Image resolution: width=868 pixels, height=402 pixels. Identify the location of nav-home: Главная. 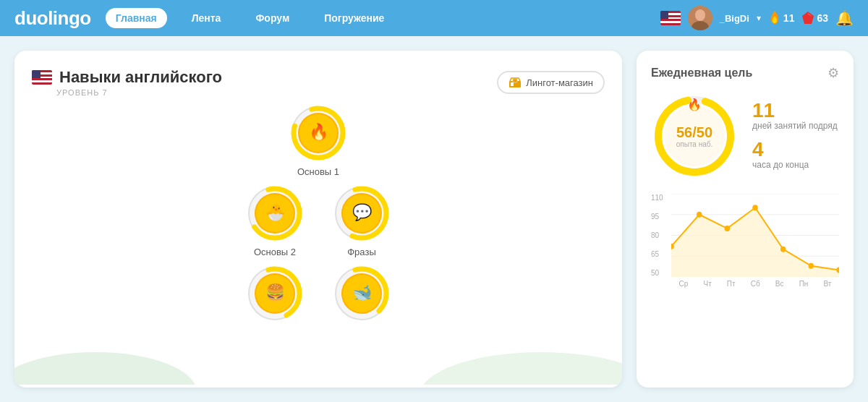
(136, 18).